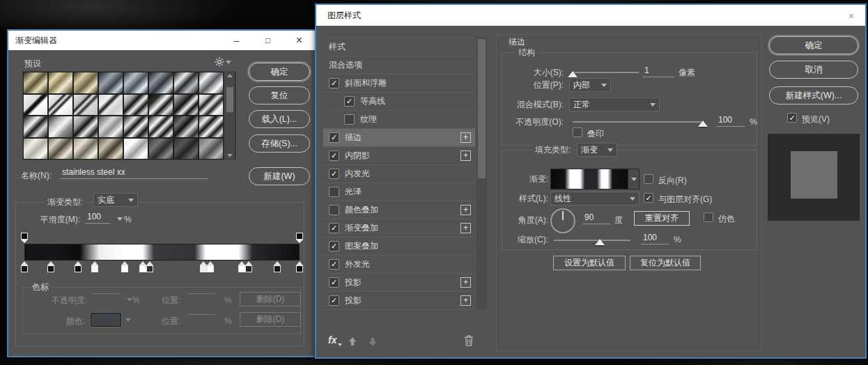 The height and width of the screenshot is (365, 868). What do you see at coordinates (107, 293) in the screenshot?
I see `stop-opacity-input` at bounding box center [107, 293].